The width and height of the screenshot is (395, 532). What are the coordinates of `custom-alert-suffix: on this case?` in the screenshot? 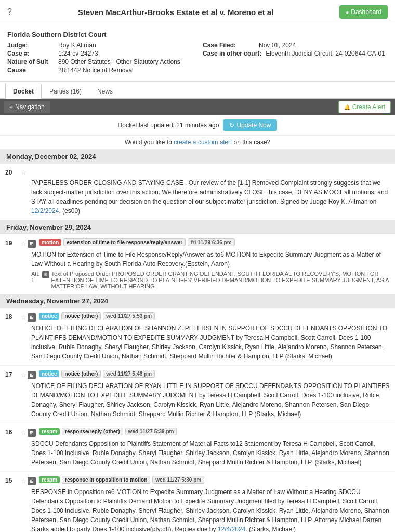 It's located at (251, 142).